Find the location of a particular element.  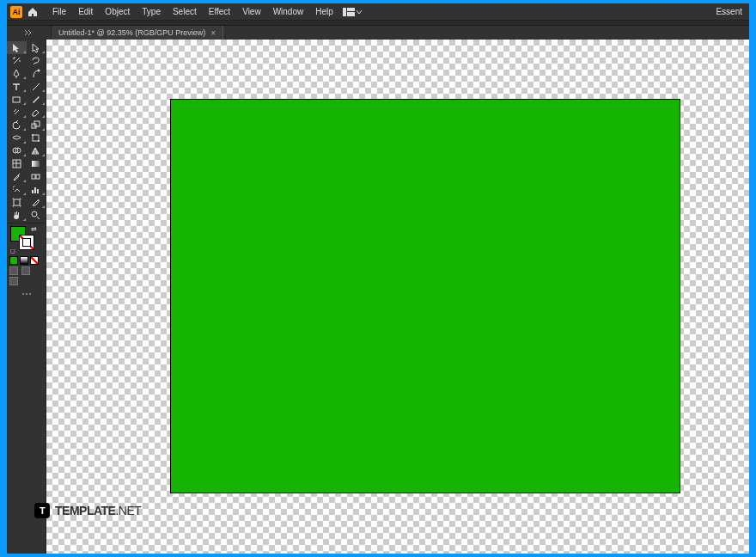

menu-help: Help is located at coordinates (325, 12).